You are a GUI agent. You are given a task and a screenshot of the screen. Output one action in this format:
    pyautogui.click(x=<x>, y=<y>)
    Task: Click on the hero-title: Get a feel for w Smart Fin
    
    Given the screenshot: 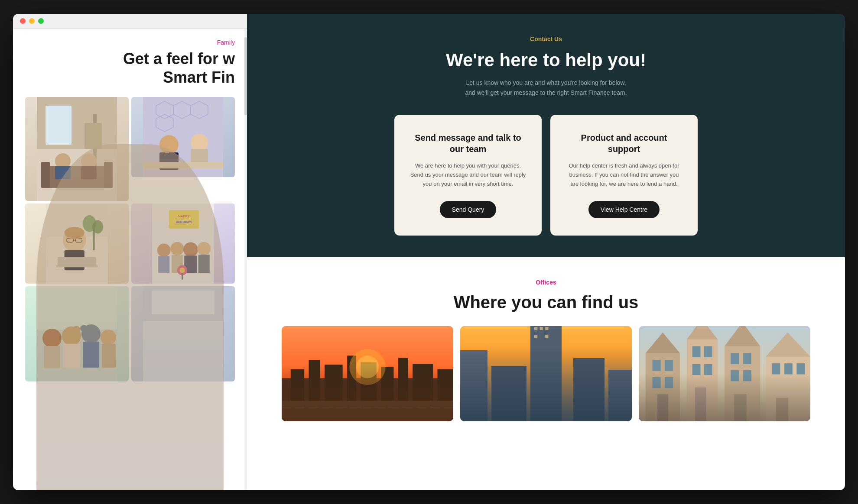 What is the action you would take?
    pyautogui.click(x=130, y=68)
    